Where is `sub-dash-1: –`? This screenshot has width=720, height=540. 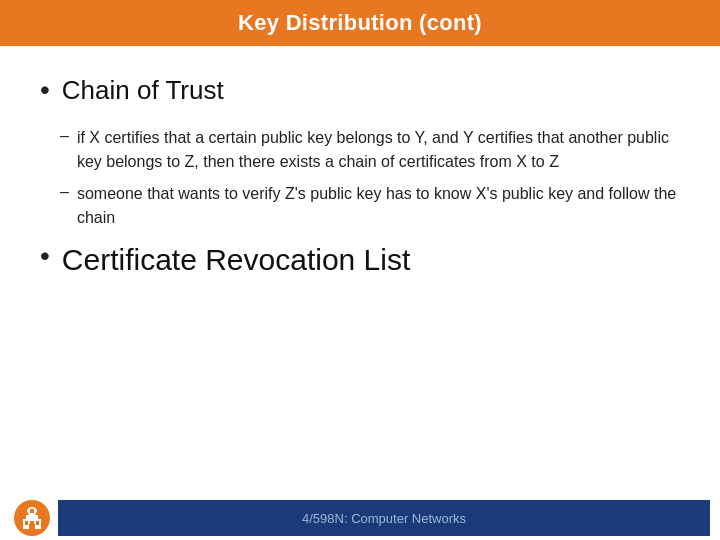
sub-dash-1: – is located at coordinates (64, 136).